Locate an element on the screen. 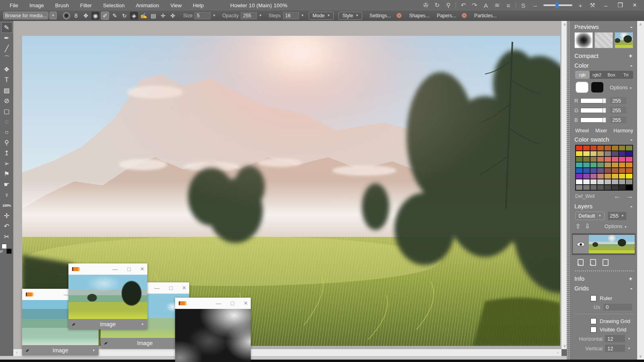 This screenshot has width=644, height=362. visible-grid-checkbox is located at coordinates (593, 330).